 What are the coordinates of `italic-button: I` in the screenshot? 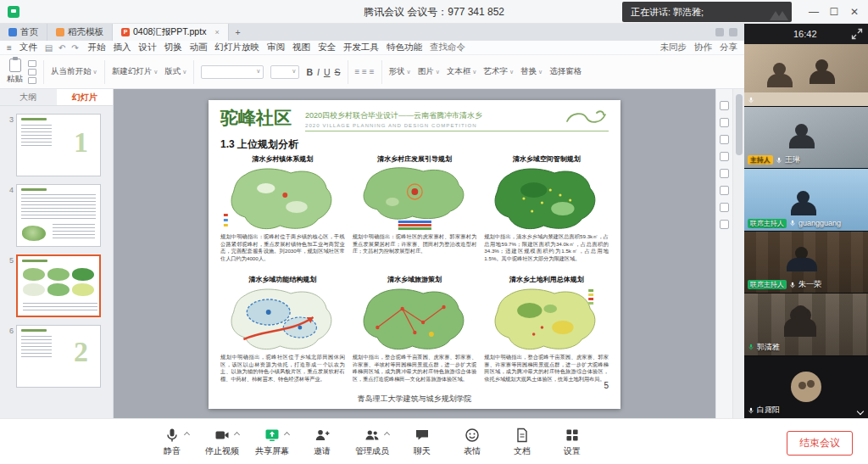 It's located at (319, 72).